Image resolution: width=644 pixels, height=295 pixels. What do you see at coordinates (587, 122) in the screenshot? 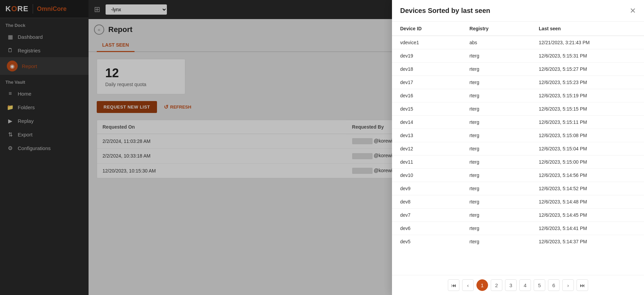
I see `last-seen-cell: 12/6/2023, 5:15:11 PM` at bounding box center [587, 122].